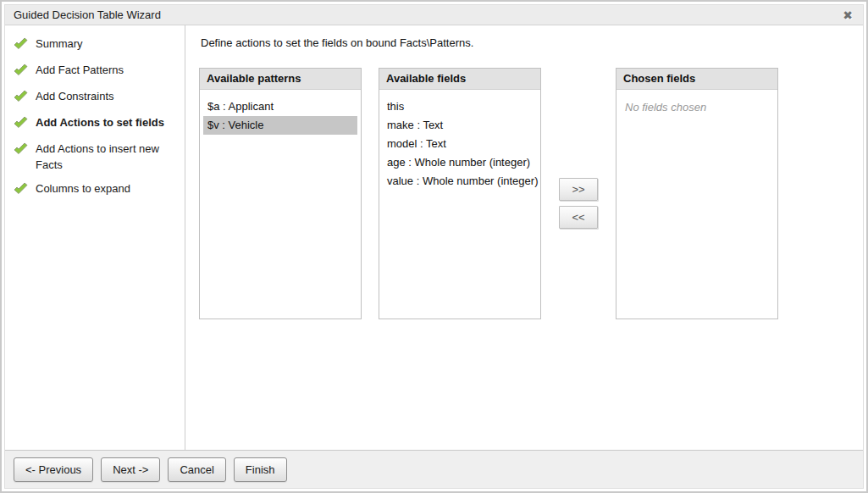 The height and width of the screenshot is (493, 868). I want to click on cancel-button: Cancel, so click(196, 469).